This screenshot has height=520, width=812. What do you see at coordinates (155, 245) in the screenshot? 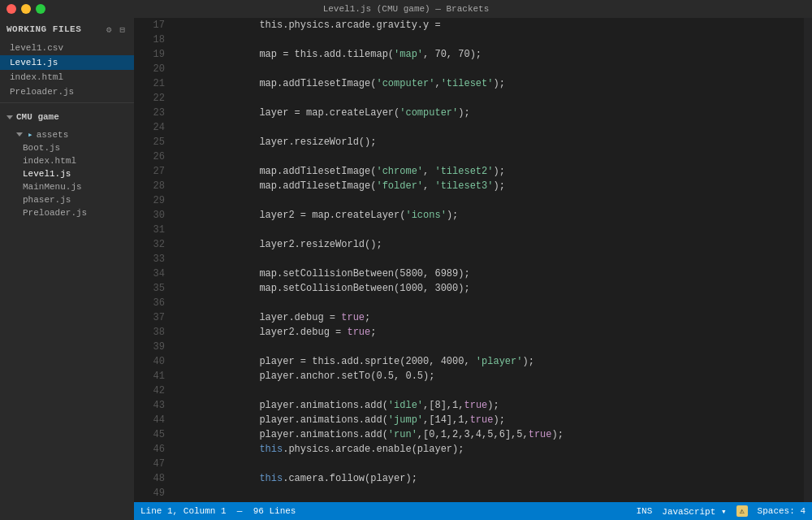
I see `line-number: 32` at bounding box center [155, 245].